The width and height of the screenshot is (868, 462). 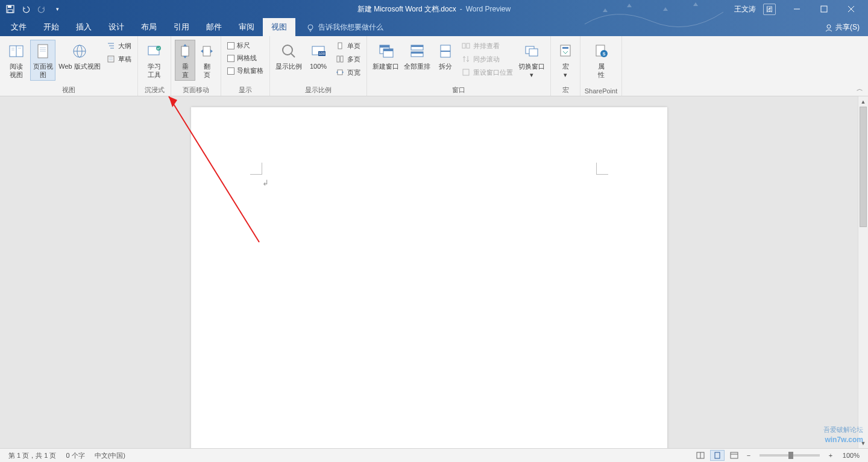 I want to click on new-window-icon, so click(x=386, y=51).